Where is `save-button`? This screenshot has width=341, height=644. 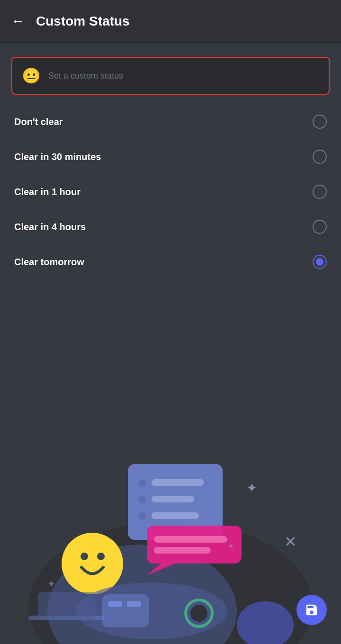
save-button is located at coordinates (312, 610).